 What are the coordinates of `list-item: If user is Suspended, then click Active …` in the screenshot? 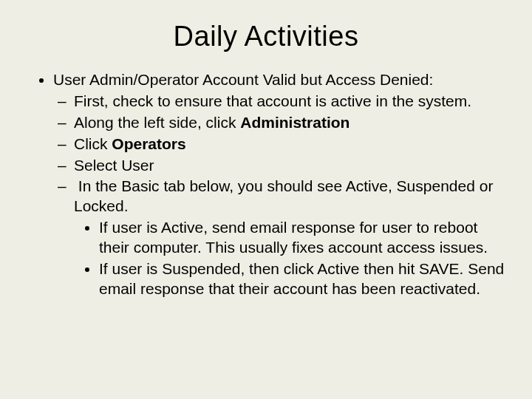 It's located at (304, 279).